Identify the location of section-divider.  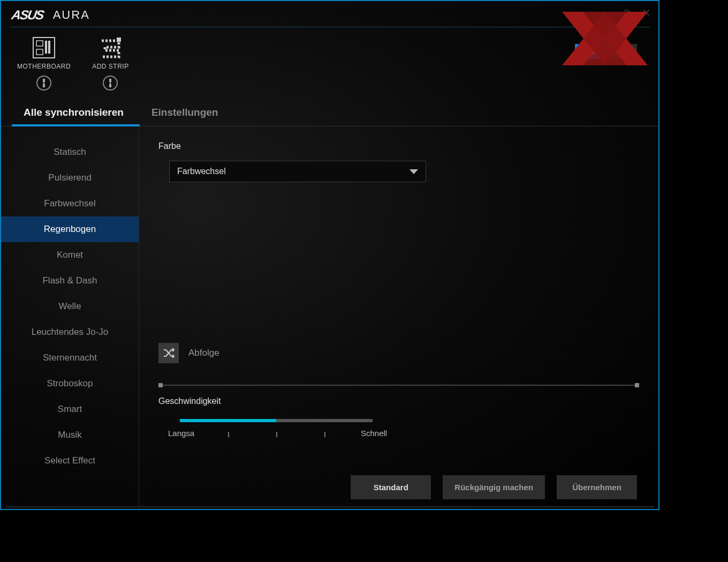
(399, 385).